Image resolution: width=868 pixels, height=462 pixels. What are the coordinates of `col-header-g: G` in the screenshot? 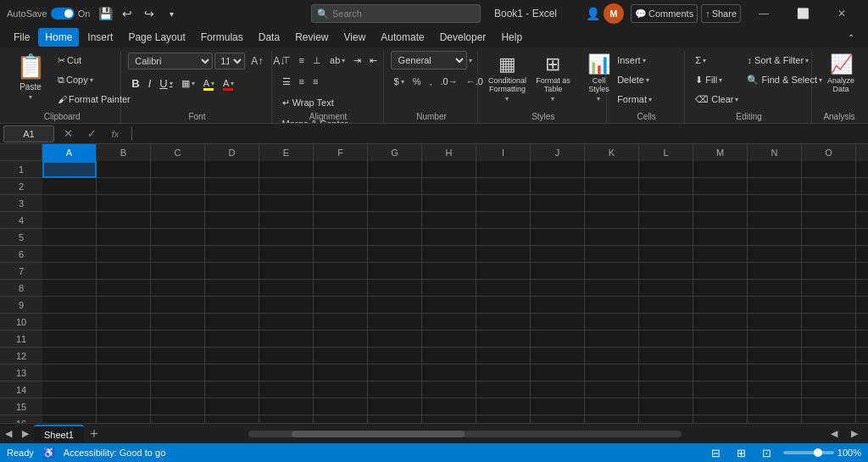 It's located at (395, 153).